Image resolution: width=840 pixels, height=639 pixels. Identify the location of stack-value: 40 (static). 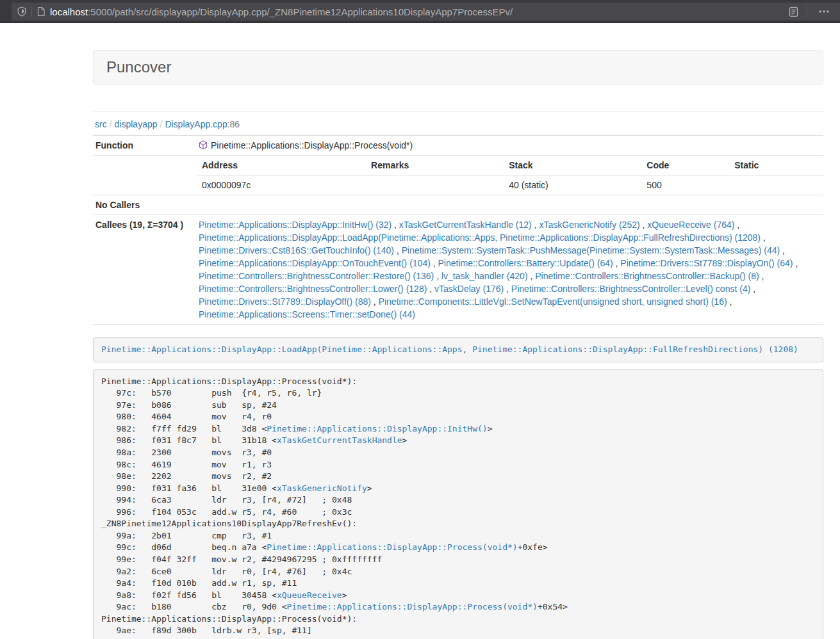
(573, 186).